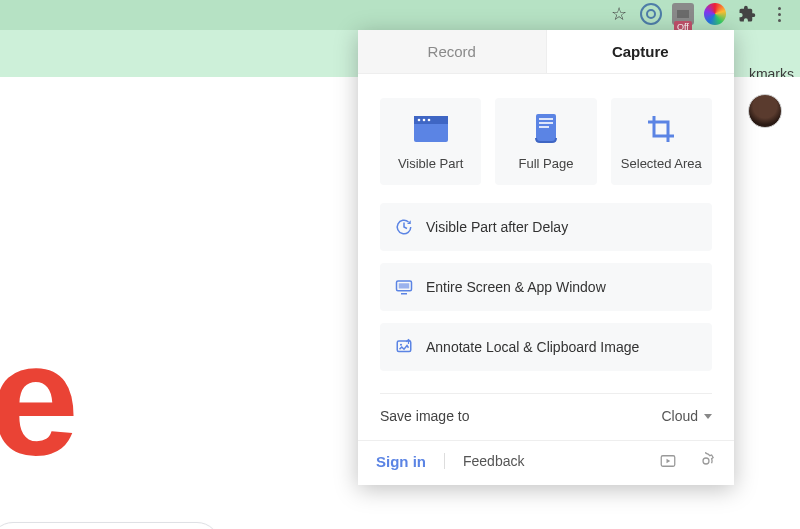 This screenshot has width=800, height=529. Describe the element at coordinates (619, 14) in the screenshot. I see `bookmark-star-button: ☆` at that location.